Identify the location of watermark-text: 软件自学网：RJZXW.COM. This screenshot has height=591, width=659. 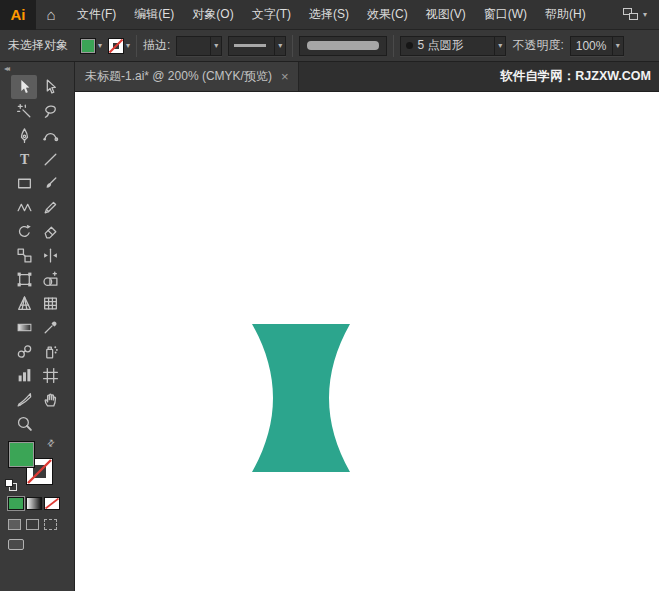
(580, 76).